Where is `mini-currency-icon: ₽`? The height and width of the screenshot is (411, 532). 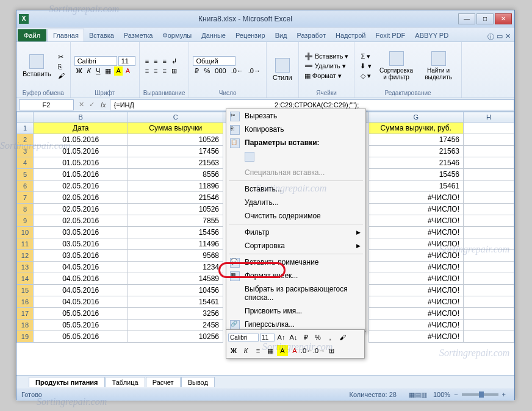 mini-currency-icon: ₽ is located at coordinates (306, 337).